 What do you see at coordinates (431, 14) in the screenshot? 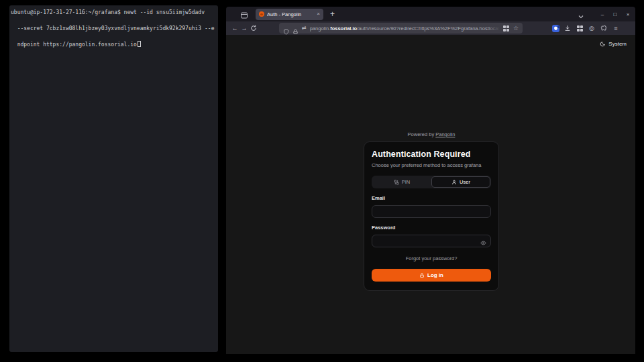
I see `tab-bar: Auth - Pangolin × + – □ ×` at bounding box center [431, 14].